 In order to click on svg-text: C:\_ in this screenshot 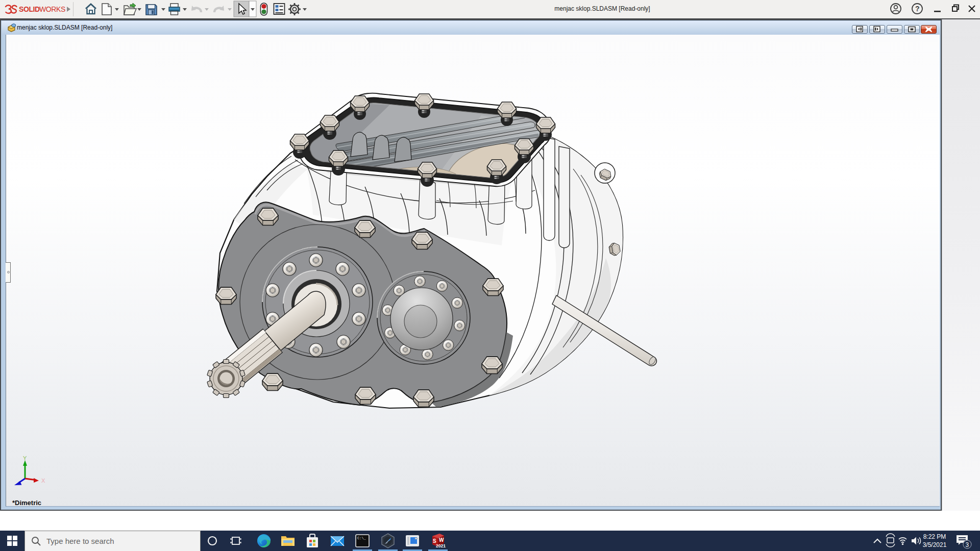, I will do `click(362, 538)`.